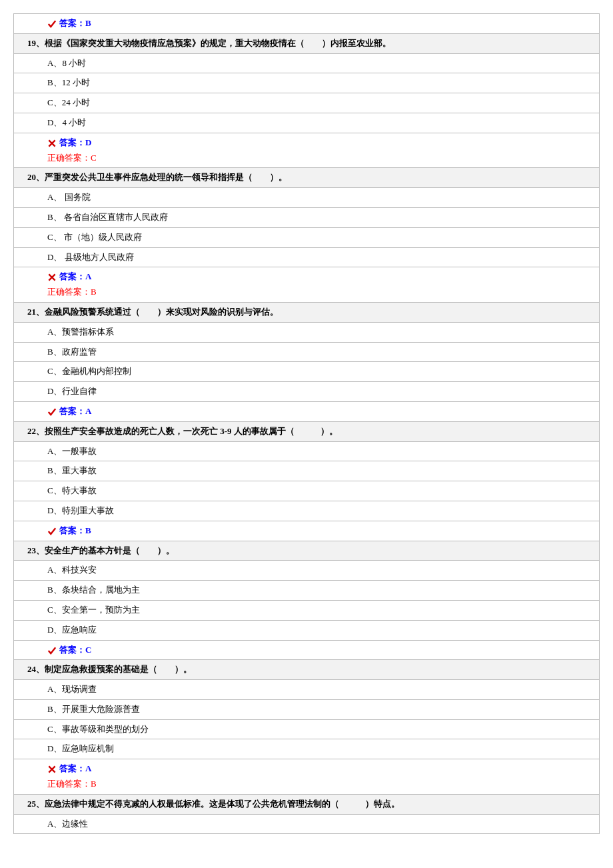  What do you see at coordinates (306, 749) in the screenshot?
I see `option-text: D、应急响应机制` at bounding box center [306, 749].